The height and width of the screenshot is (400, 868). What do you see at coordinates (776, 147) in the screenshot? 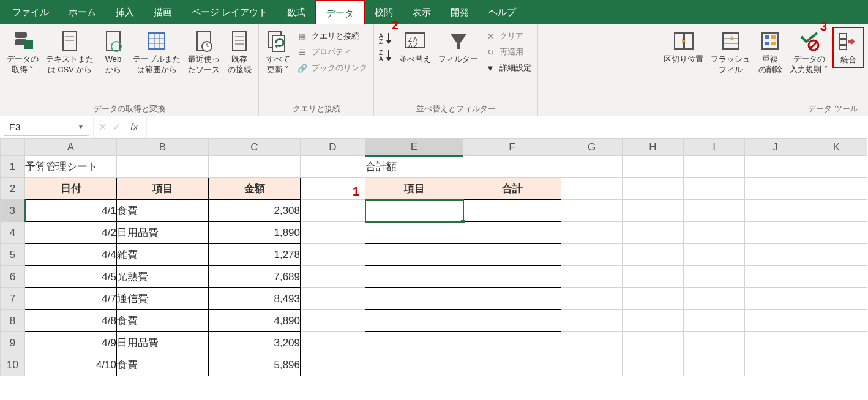
I see `col-header-J: J` at bounding box center [776, 147].